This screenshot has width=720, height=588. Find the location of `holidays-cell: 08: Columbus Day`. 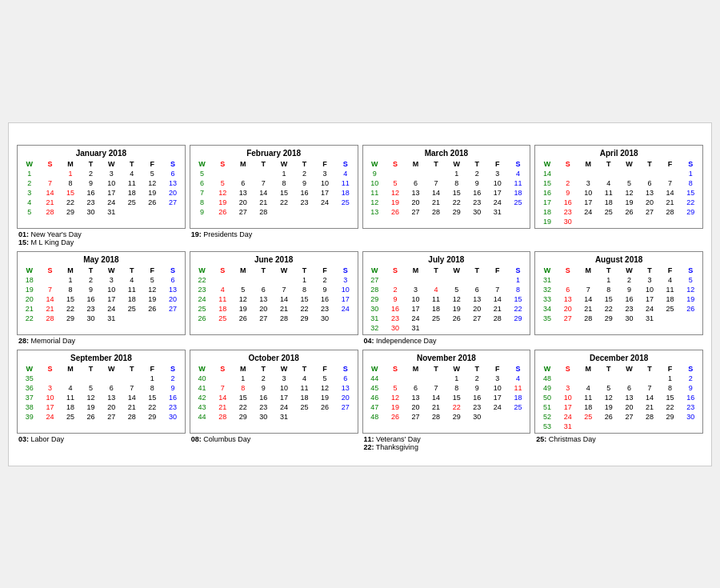

holidays-cell: 08: Columbus Day is located at coordinates (274, 443).